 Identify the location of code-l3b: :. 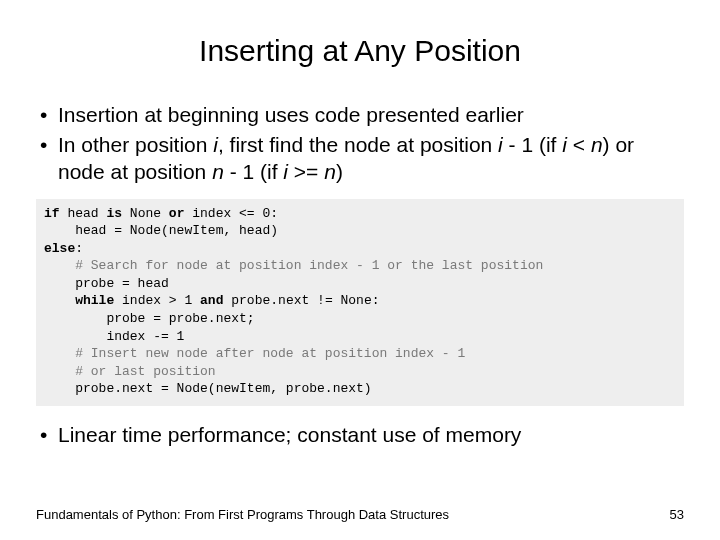
(79, 248).